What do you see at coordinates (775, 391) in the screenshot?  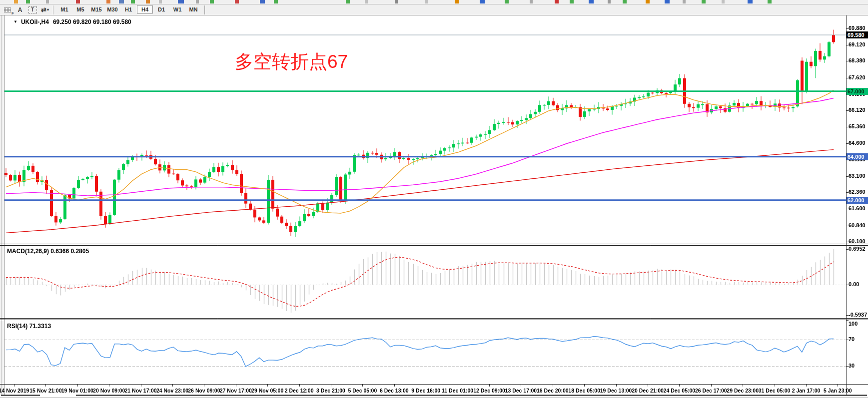 I see `time-axis-label: 31 Dec 05:00` at bounding box center [775, 391].